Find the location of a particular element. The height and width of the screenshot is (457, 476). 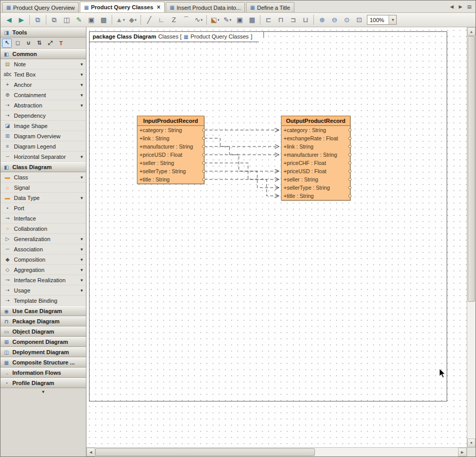

class-inputproductrecord: InputProductRecord +category : String is located at coordinates (171, 150).